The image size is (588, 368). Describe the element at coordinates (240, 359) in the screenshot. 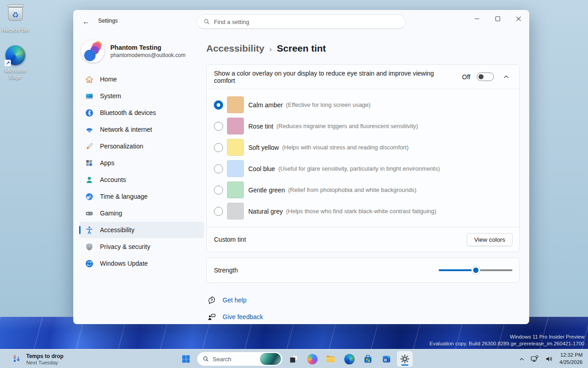

I see `taskbar-search: Search` at that location.